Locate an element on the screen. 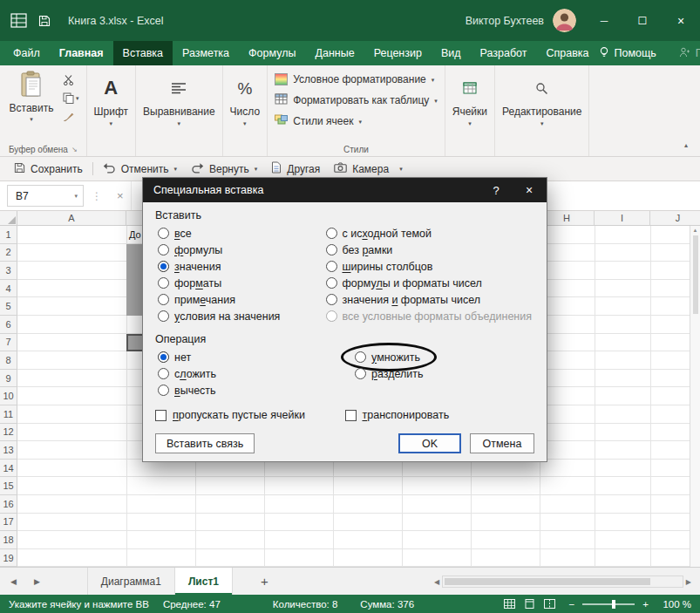  row-header-6: 6 is located at coordinates (9, 324).